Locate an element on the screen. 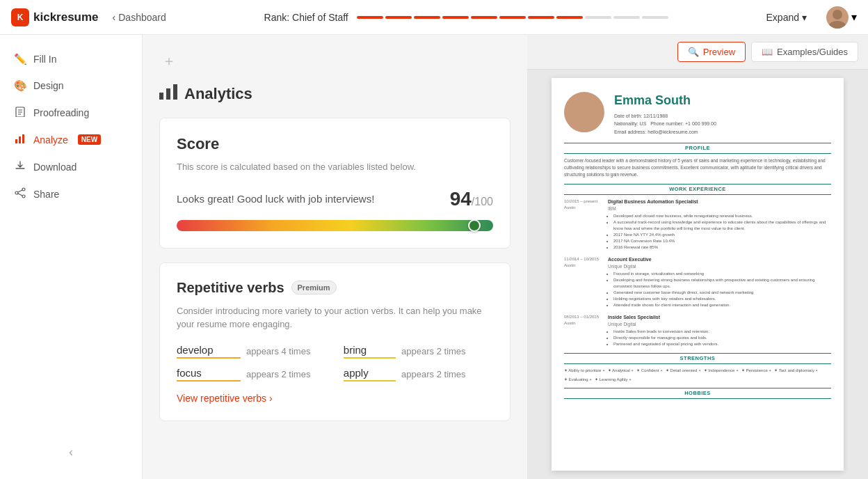 This screenshot has height=479, width=868. bullet: 2017 NA Conversion Rate 10.4% is located at coordinates (722, 241).